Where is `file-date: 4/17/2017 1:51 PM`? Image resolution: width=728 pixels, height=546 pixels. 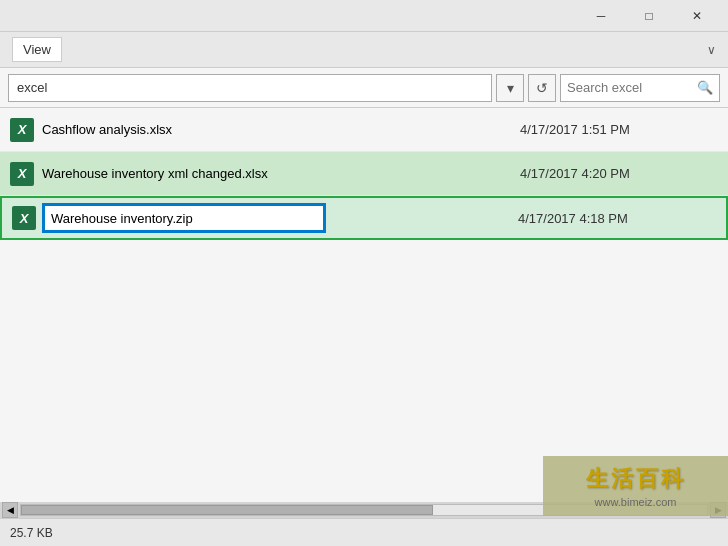
file-date: 4/17/2017 1:51 PM is located at coordinates (620, 130).